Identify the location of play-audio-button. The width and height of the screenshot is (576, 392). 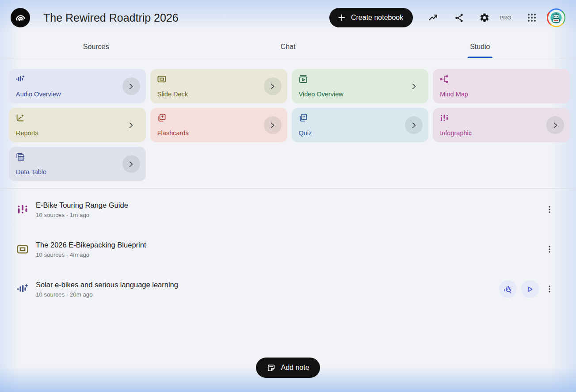
(530, 289).